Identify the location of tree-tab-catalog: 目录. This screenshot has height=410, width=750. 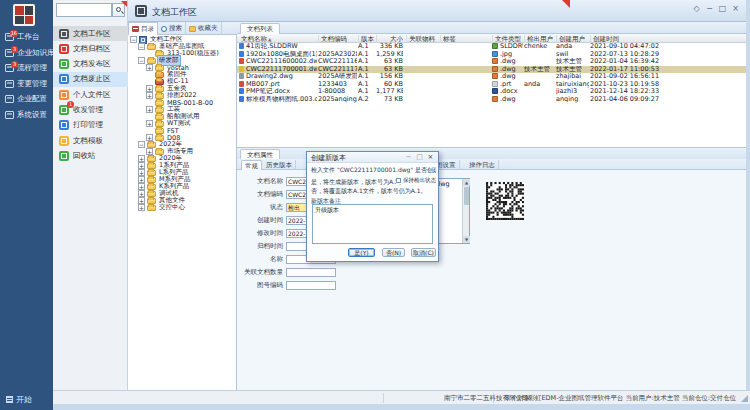
(143, 28).